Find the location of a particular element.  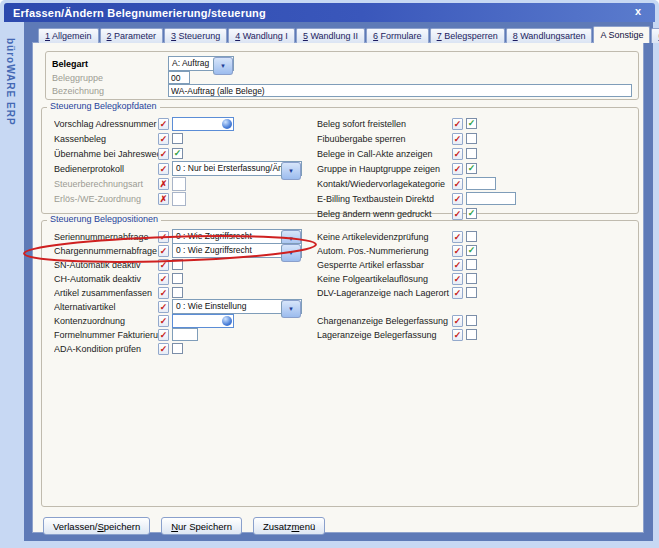

zusatzmenu-button: Zusatzmenü is located at coordinates (289, 526).